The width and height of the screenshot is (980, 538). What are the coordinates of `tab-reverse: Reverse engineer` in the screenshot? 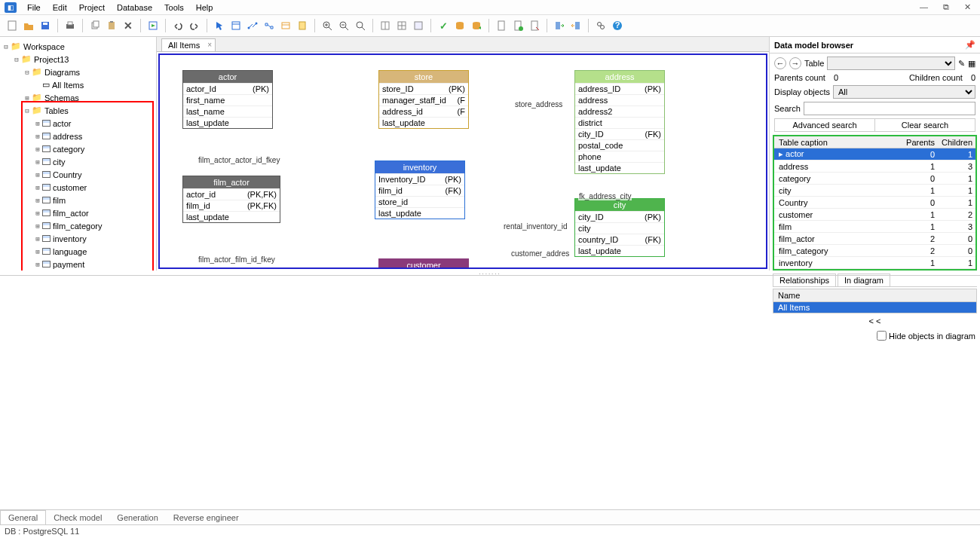 It's located at (207, 518).